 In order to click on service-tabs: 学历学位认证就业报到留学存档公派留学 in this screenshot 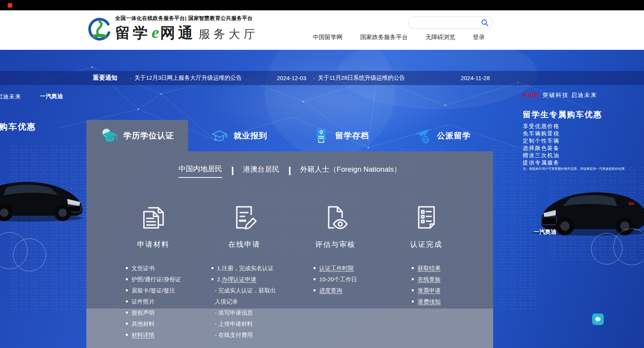, I will do `click(290, 136)`.